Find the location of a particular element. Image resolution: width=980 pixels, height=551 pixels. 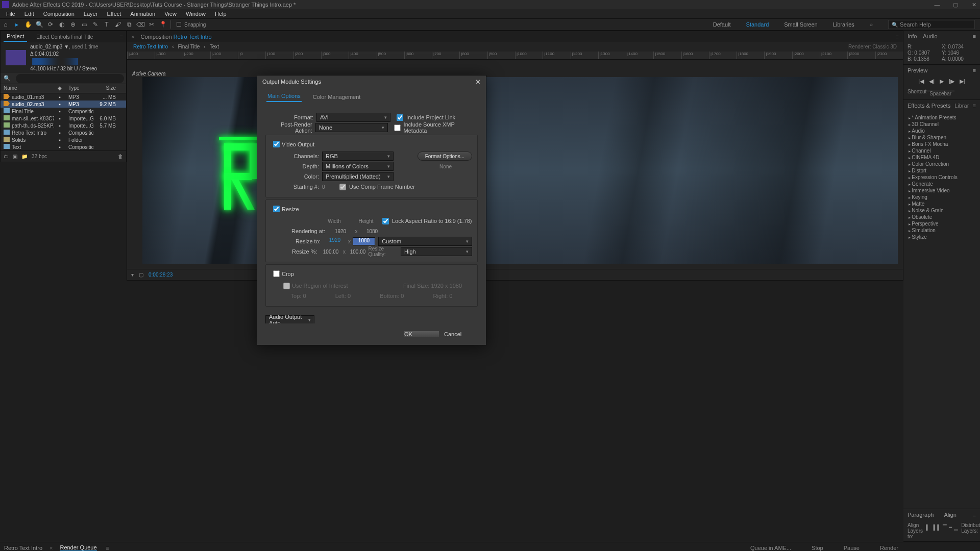

include-project-link-checkbox is located at coordinates (400, 117).